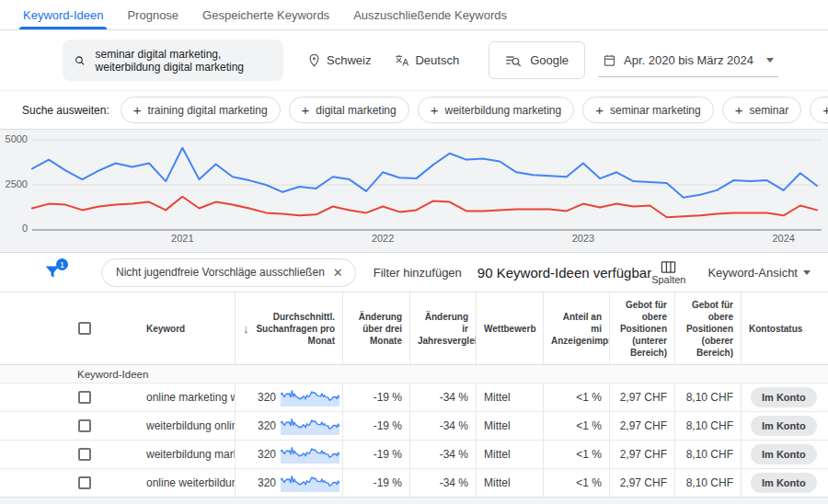 This screenshot has height=504, width=828. I want to click on filter-count-badge: 1, so click(63, 265).